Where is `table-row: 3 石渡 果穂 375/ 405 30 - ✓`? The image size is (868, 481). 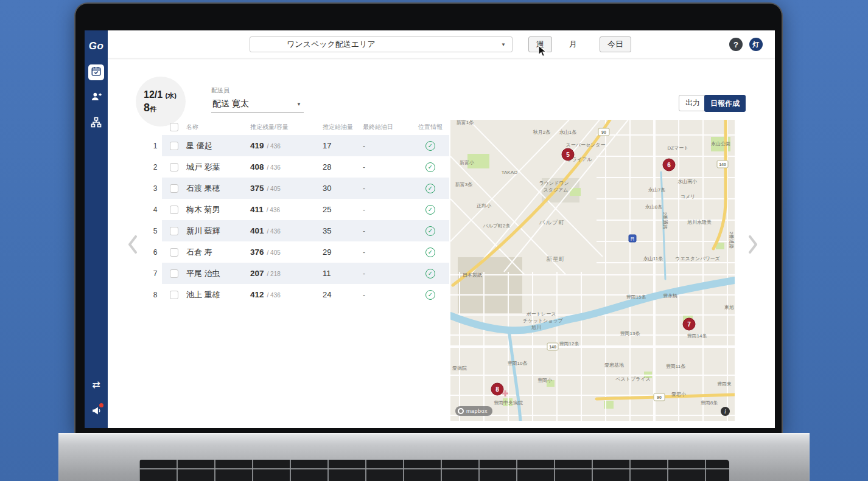
table-row: 3 石渡 果穂 375/ 405 30 - ✓ is located at coordinates (299, 189).